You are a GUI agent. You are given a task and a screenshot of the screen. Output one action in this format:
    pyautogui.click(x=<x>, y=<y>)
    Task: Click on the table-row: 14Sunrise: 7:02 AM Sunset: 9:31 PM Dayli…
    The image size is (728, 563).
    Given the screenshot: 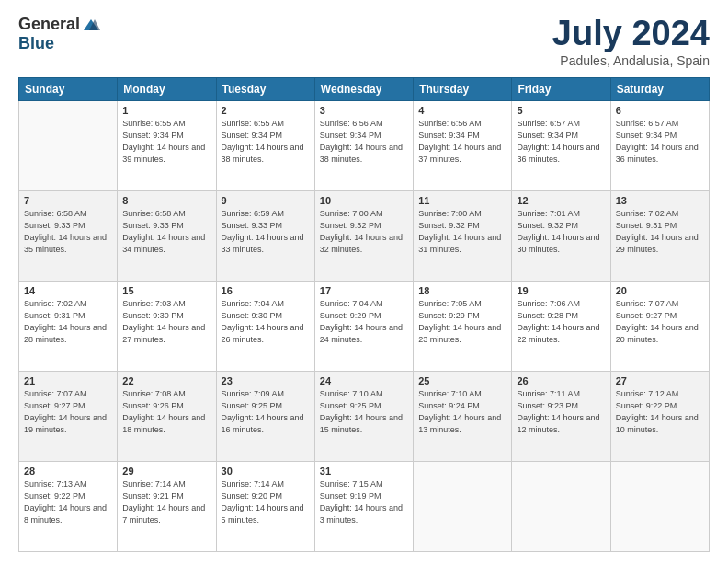 What is the action you would take?
    pyautogui.click(x=68, y=326)
    